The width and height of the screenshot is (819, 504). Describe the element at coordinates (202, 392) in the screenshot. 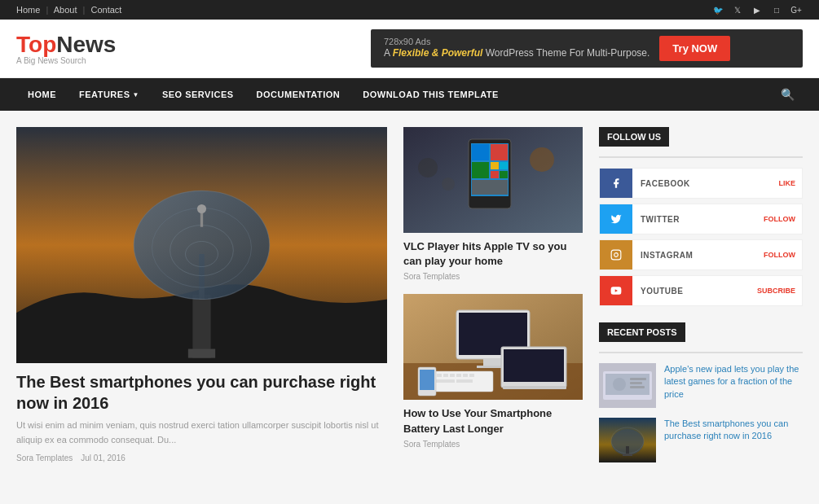

I see `featured-title: The Best smartphones you can purchase ri…` at that location.